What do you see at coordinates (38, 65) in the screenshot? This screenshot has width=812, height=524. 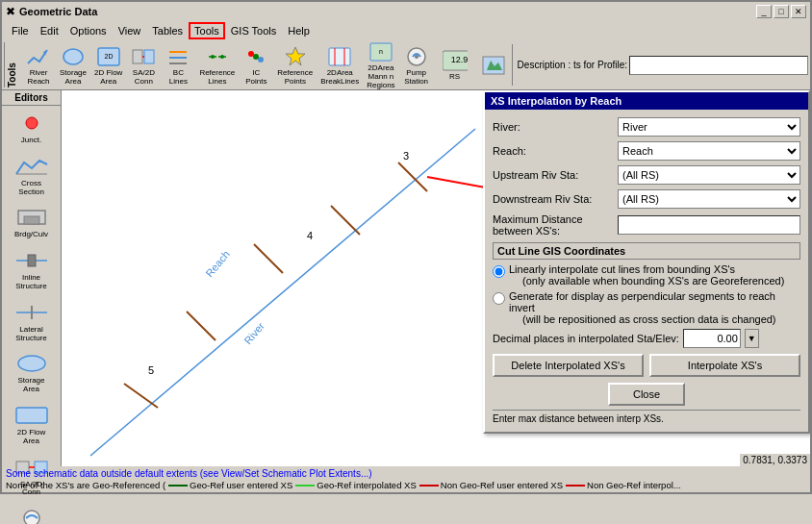 I see `tool-river-reach: RiverReach` at bounding box center [38, 65].